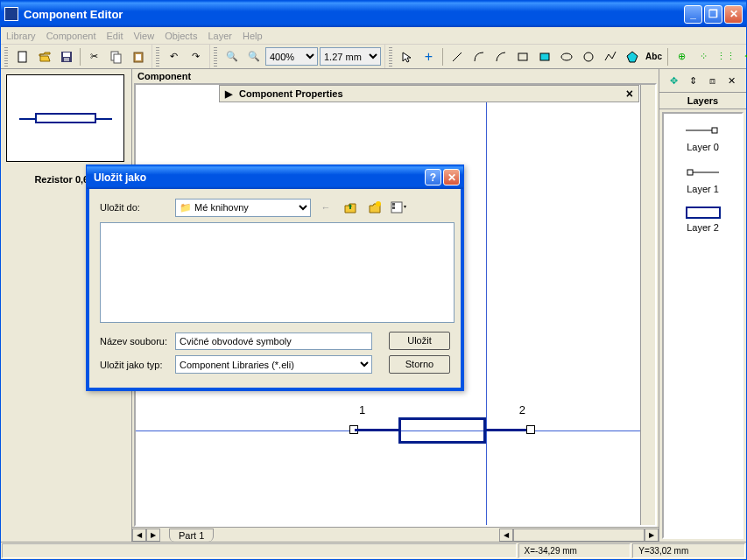 The width and height of the screenshot is (747, 560). Describe the element at coordinates (674, 80) in the screenshot. I see `move-icon: ✥` at that location.